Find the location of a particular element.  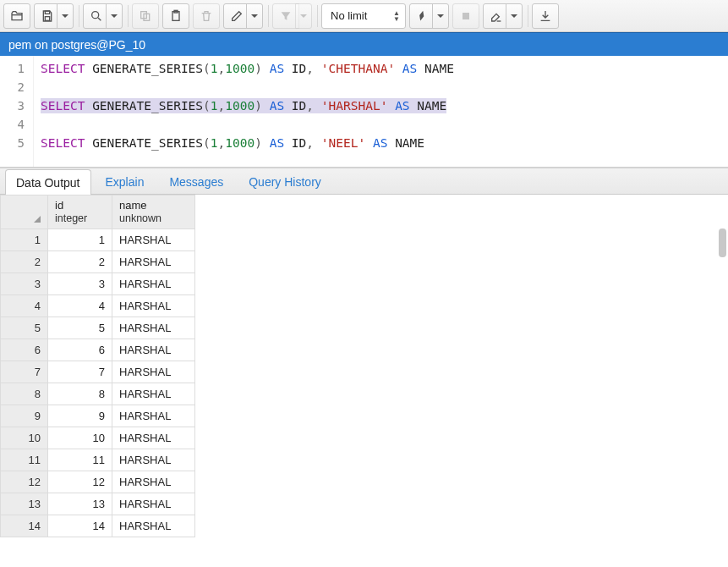

download-button is located at coordinates (545, 16).